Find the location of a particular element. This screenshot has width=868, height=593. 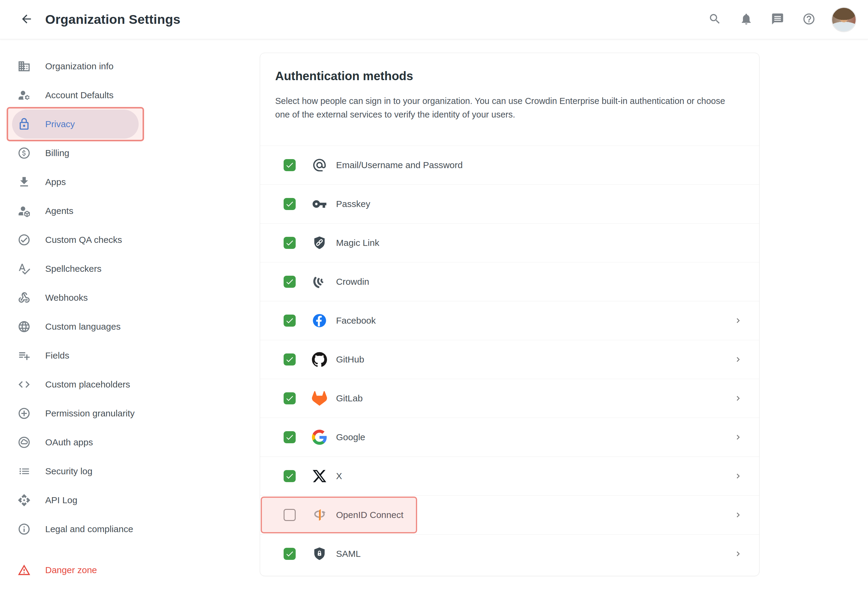

sidebar-item-spellcheckers: Spellcheckers is located at coordinates (75, 269).